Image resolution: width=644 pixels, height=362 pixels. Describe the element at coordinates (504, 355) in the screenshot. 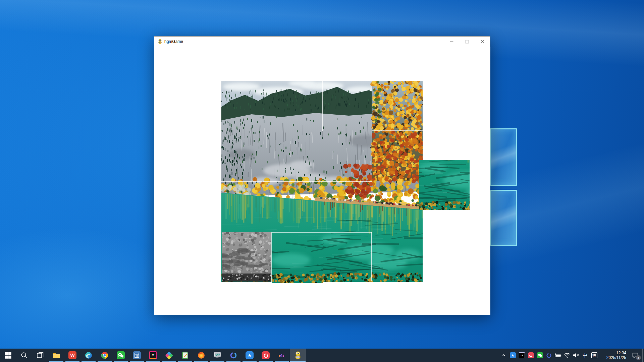

I see `hidden-icons-chevron-icon` at that location.